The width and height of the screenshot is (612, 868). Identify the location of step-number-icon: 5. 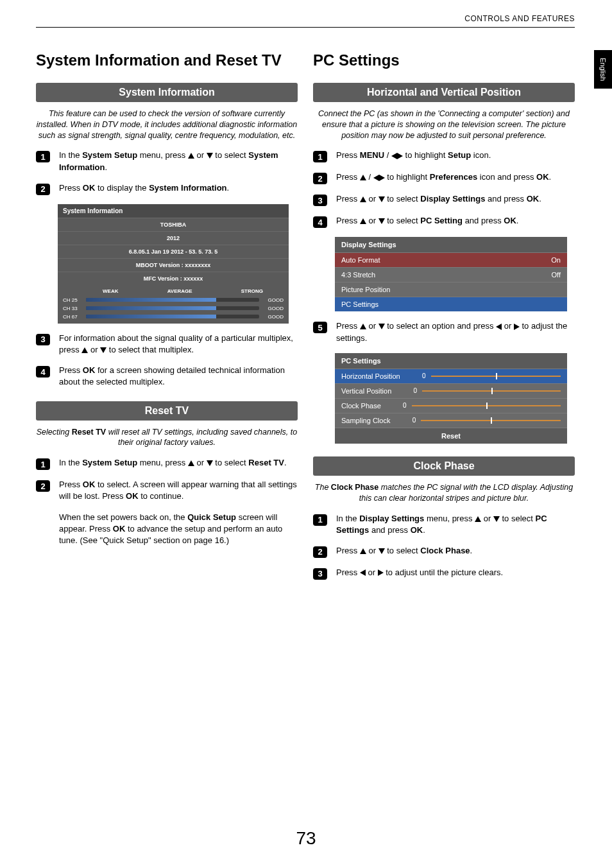
(320, 327).